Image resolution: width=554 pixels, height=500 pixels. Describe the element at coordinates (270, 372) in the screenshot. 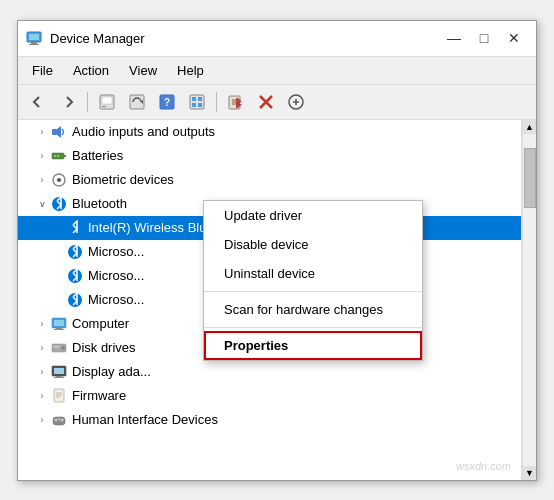

I see `tree-item-display: › Display ada...` at that location.